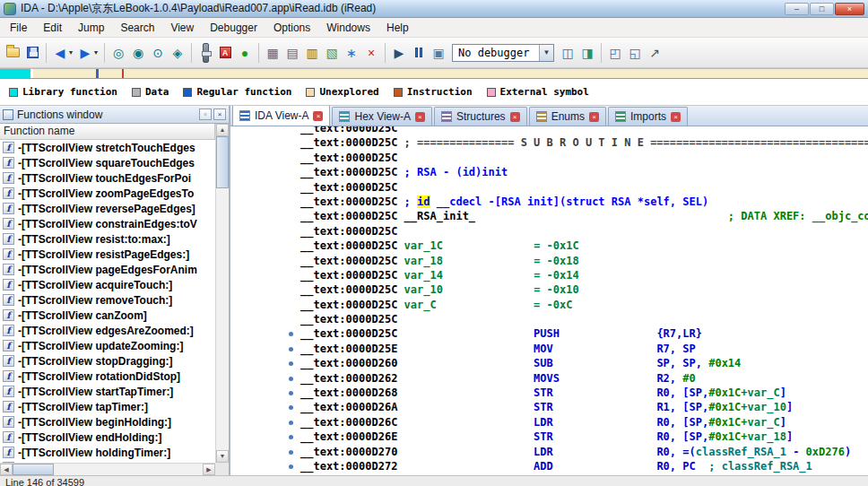  I want to click on disasm-line: __text:0000D25E MOV R7, SP, so click(549, 349).